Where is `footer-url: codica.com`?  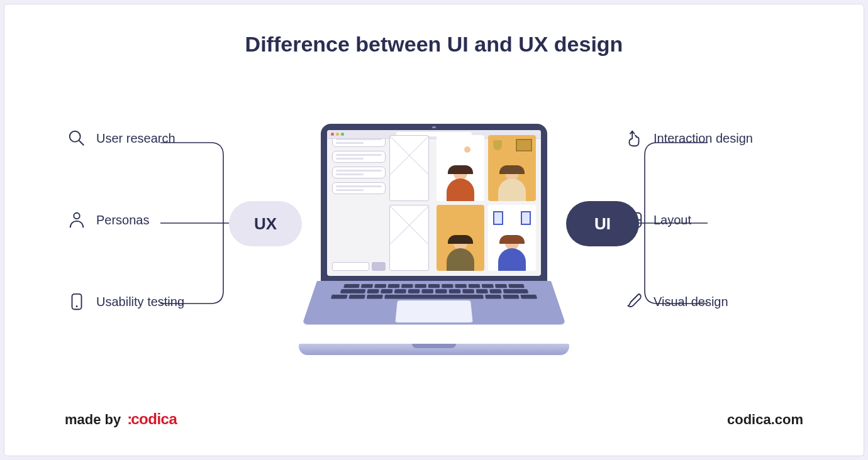
footer-url: codica.com is located at coordinates (765, 420).